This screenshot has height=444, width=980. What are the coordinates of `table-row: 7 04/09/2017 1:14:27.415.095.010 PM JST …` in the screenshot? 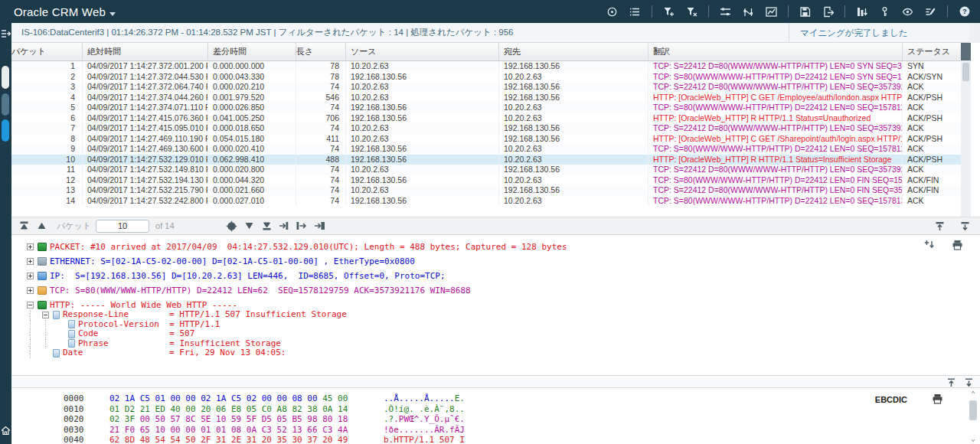 It's located at (492, 129).